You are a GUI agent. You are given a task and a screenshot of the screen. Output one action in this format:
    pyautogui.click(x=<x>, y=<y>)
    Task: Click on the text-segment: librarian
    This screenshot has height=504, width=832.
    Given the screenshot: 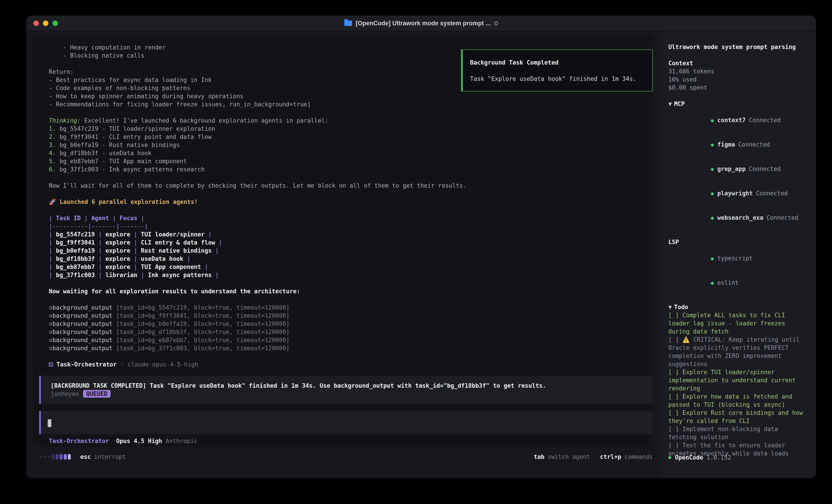 What is the action you would take?
    pyautogui.click(x=121, y=275)
    